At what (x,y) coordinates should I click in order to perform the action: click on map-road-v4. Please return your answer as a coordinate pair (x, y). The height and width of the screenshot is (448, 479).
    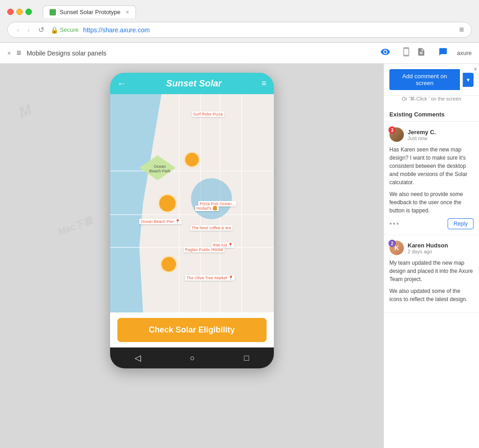
    Looking at the image, I should click on (242, 203).